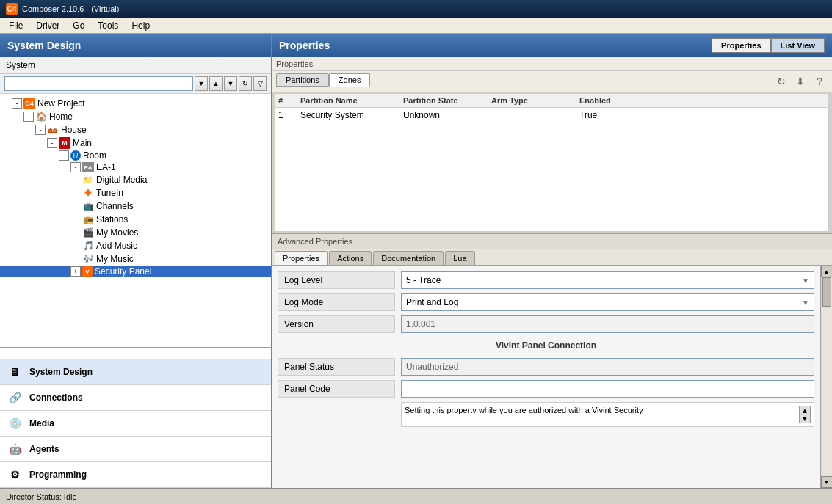 The image size is (832, 504). What do you see at coordinates (115, 206) in the screenshot?
I see `label-channels: Channels` at bounding box center [115, 206].